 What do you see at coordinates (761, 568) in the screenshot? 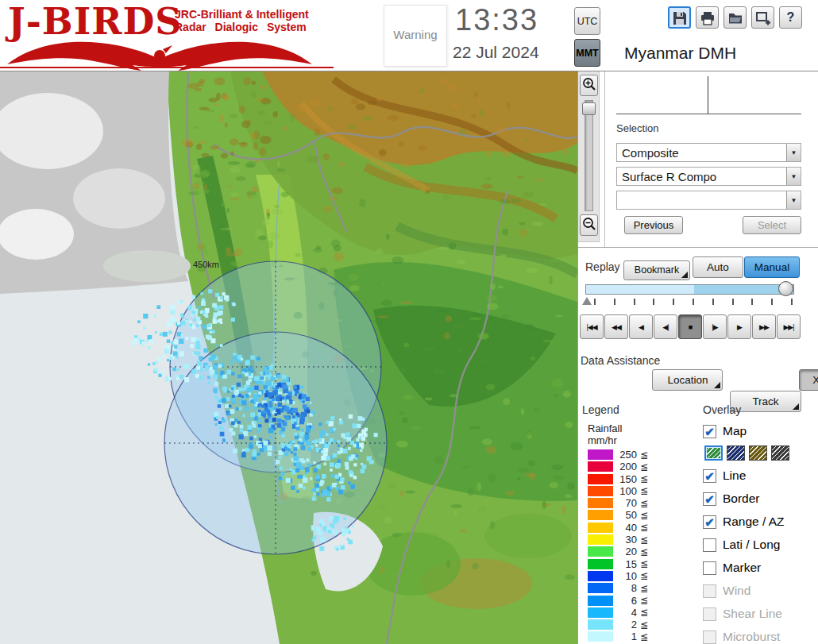
I see `overlay-item-marker: Marker` at bounding box center [761, 568].